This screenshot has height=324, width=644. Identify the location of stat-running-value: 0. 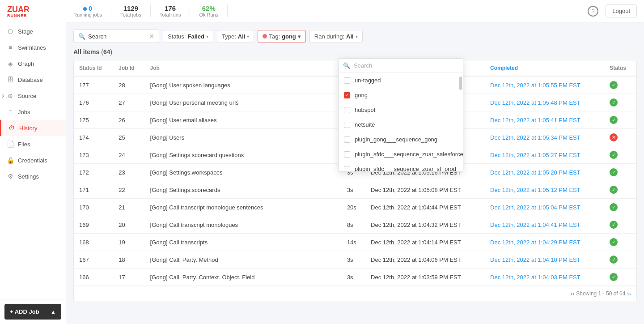
(88, 8).